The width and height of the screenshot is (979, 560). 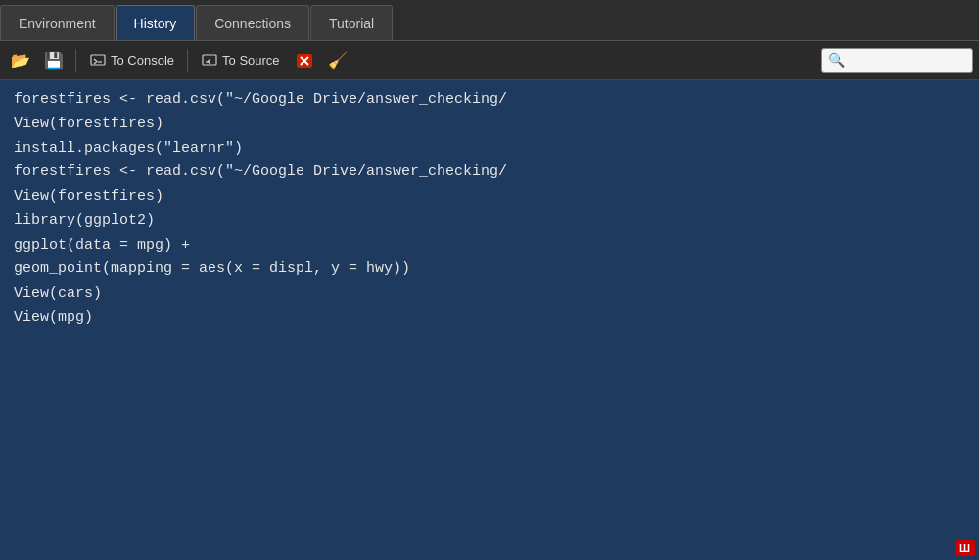 What do you see at coordinates (490, 294) in the screenshot?
I see `code-line: View(cars)` at bounding box center [490, 294].